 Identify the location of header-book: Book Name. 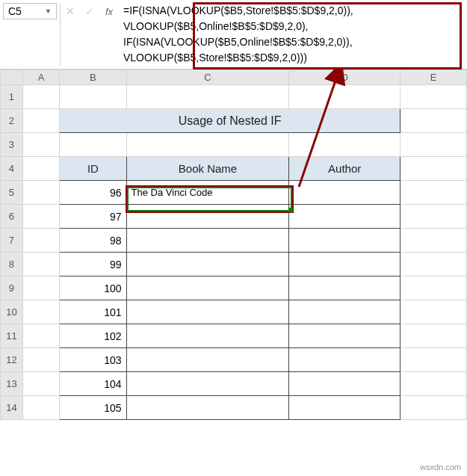
(208, 169).